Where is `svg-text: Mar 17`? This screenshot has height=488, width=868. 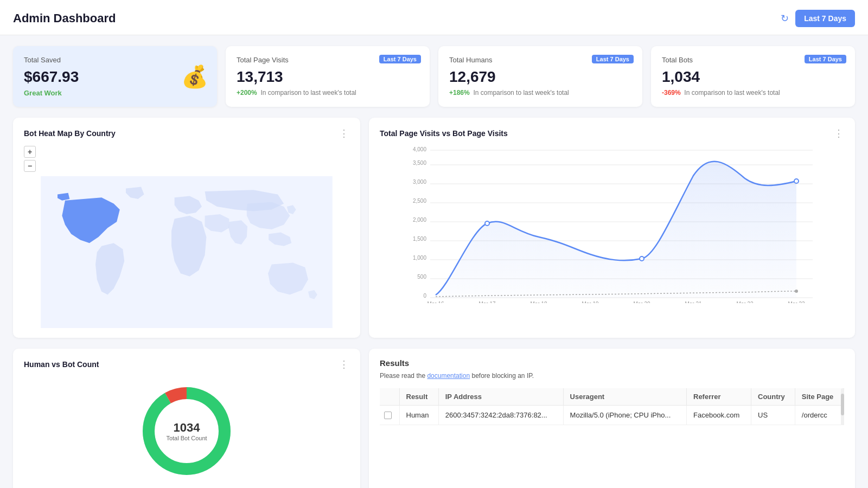 svg-text: Mar 17 is located at coordinates (487, 302).